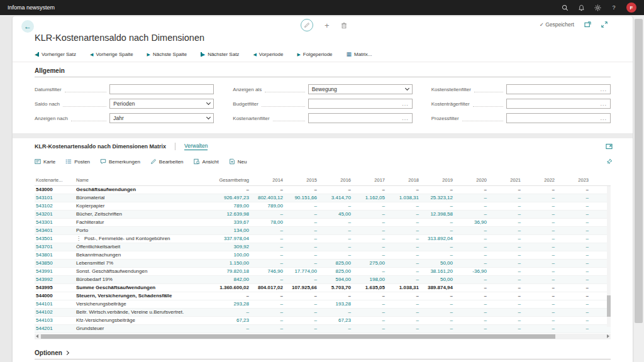  Describe the element at coordinates (55, 272) in the screenshot. I see `cell-kostenart-id: 543991` at that location.